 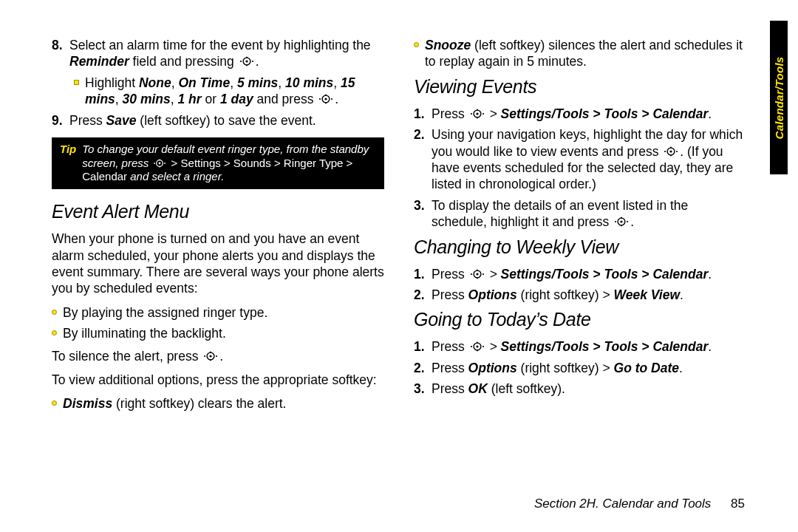 What do you see at coordinates (580, 368) in the screenshot?
I see `step-2: 2. Press Options (right softkey) > Go to…` at bounding box center [580, 368].